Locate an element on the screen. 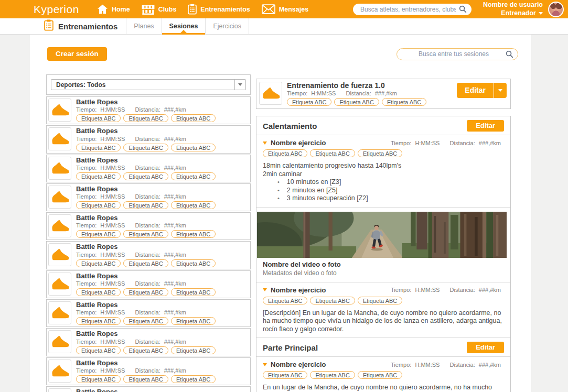  exercise-block: Nombre ejercicio Tiempo:H:MM:SS Distanci… is located at coordinates (383, 171).